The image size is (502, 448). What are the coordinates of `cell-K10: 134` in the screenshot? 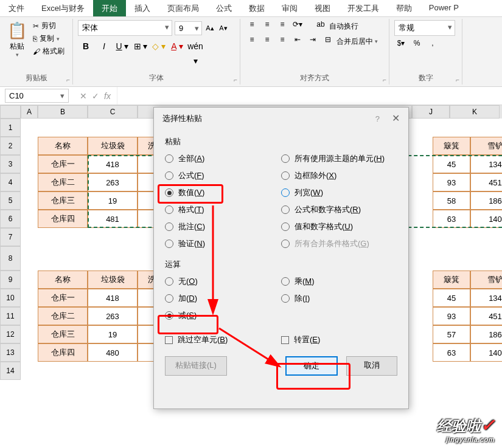 It's located at (486, 298).